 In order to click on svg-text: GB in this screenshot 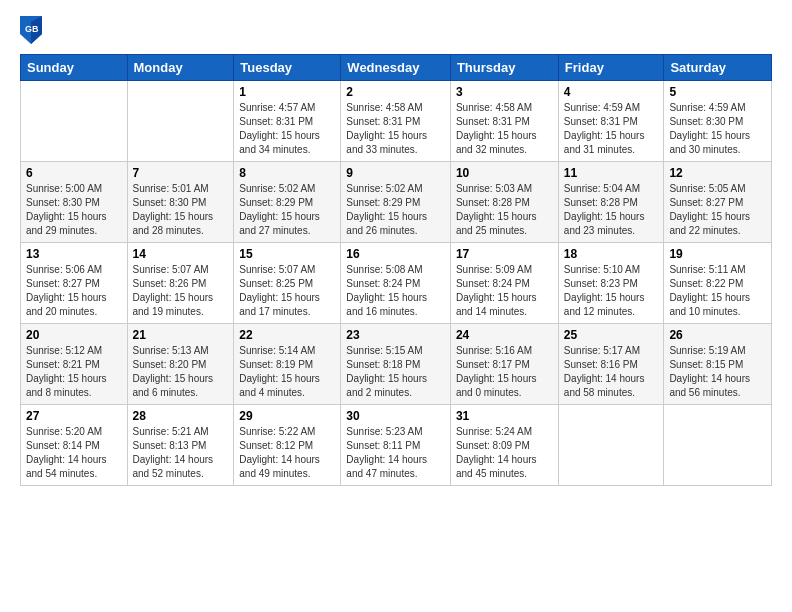, I will do `click(32, 29)`.